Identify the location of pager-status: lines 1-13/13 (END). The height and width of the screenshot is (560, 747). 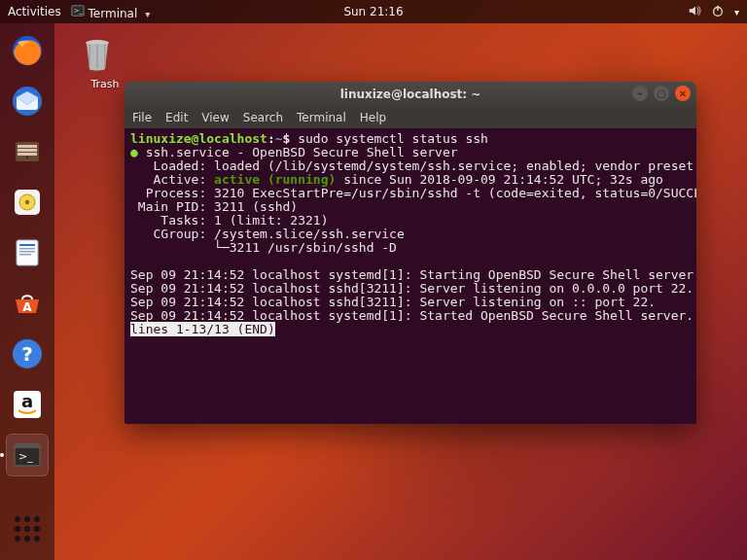
(202, 329).